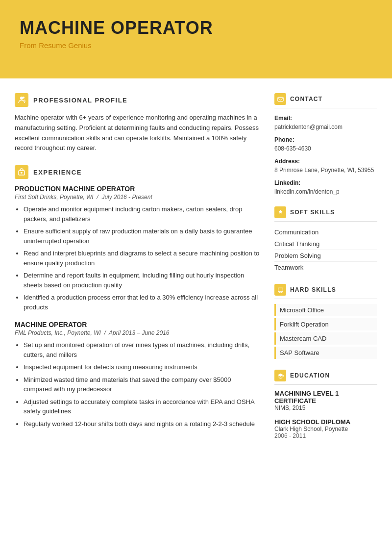 The image size is (392, 555). I want to click on skill-communication: Communication, so click(326, 232).